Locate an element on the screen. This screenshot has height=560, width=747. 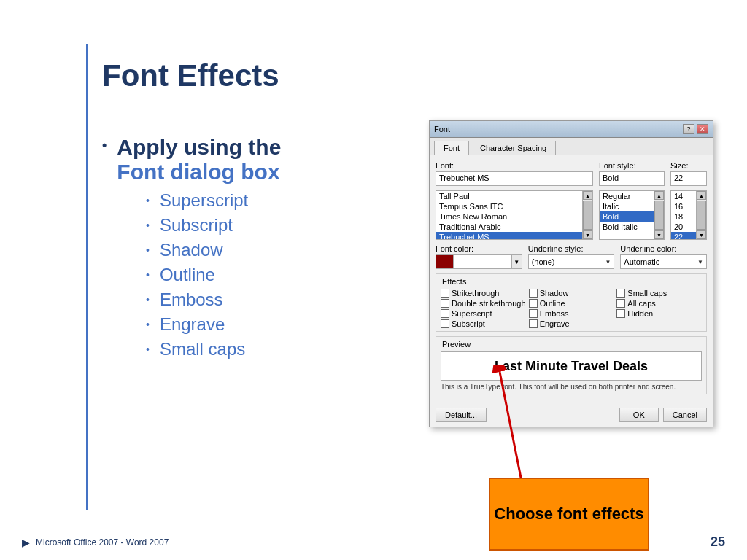
sub-label-0: Superscript is located at coordinates (204, 201).